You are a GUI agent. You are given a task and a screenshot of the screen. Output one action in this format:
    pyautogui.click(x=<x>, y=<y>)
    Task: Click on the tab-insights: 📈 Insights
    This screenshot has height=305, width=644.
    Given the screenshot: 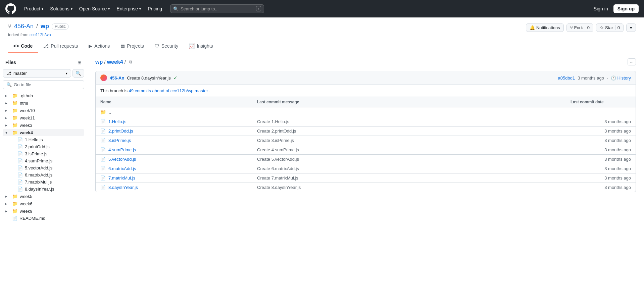 What is the action you would take?
    pyautogui.click(x=201, y=46)
    